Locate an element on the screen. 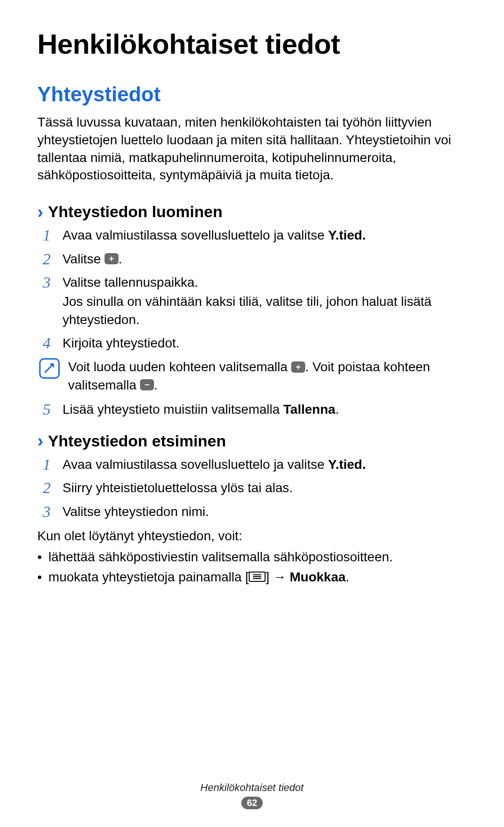 The width and height of the screenshot is (504, 827). step-body: Valitse +. is located at coordinates (265, 260).